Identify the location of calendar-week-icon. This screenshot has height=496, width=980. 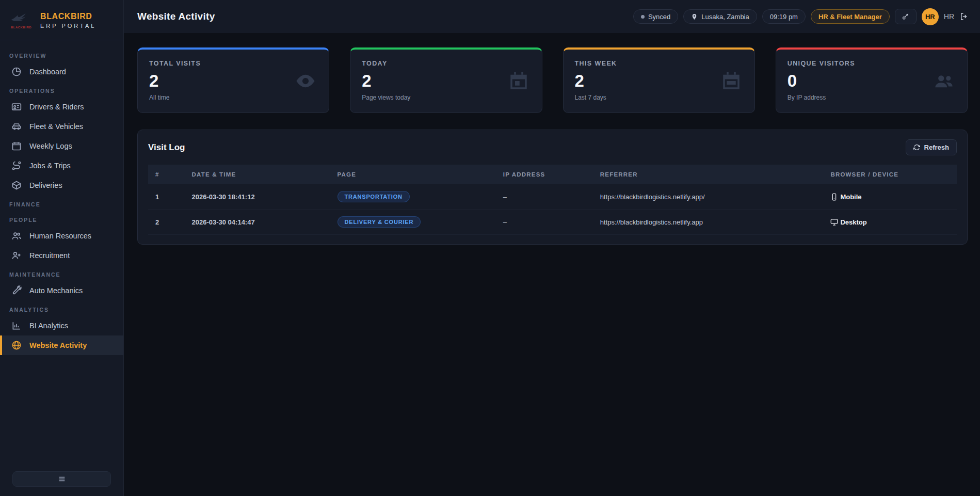
(731, 81).